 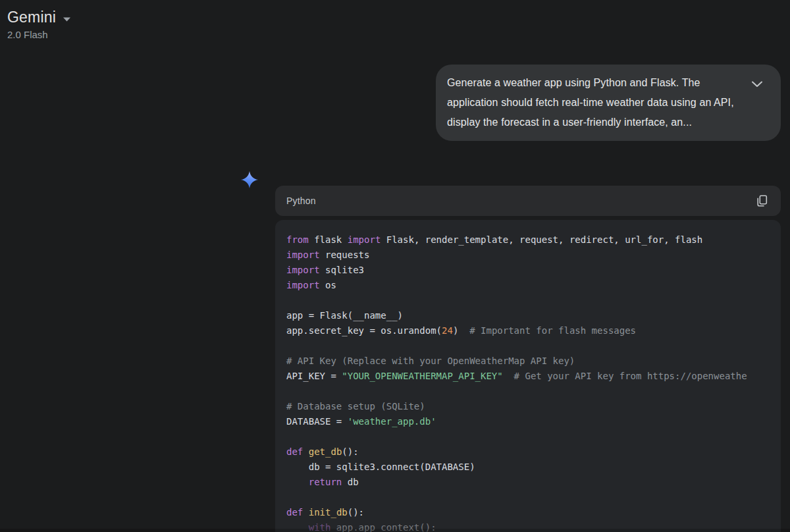 I want to click on code-line: import requests, so click(x=528, y=255).